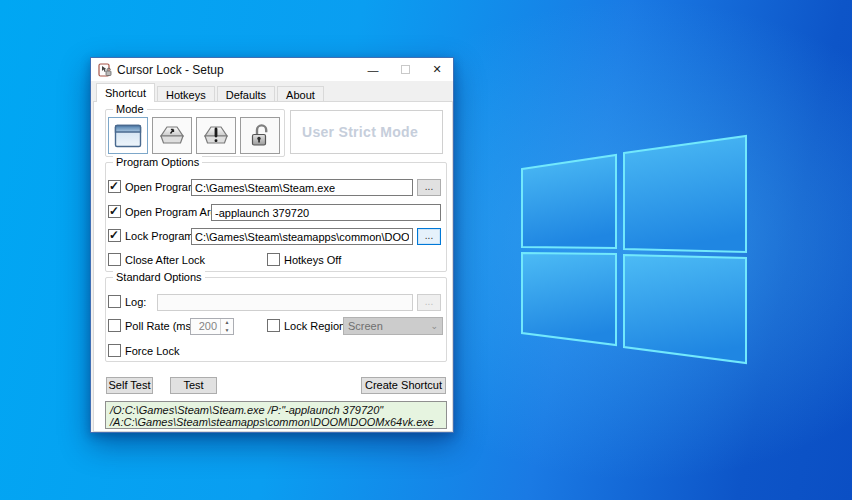  Describe the element at coordinates (186, 94) in the screenshot. I see `tab-hotkeys: Hotkeys` at that location.